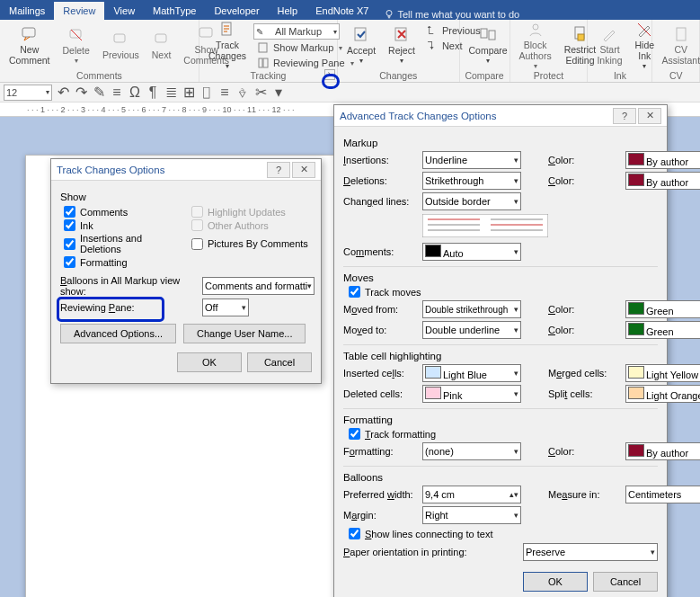  I want to click on dialog1-cancel-button: Cancel, so click(279, 362).